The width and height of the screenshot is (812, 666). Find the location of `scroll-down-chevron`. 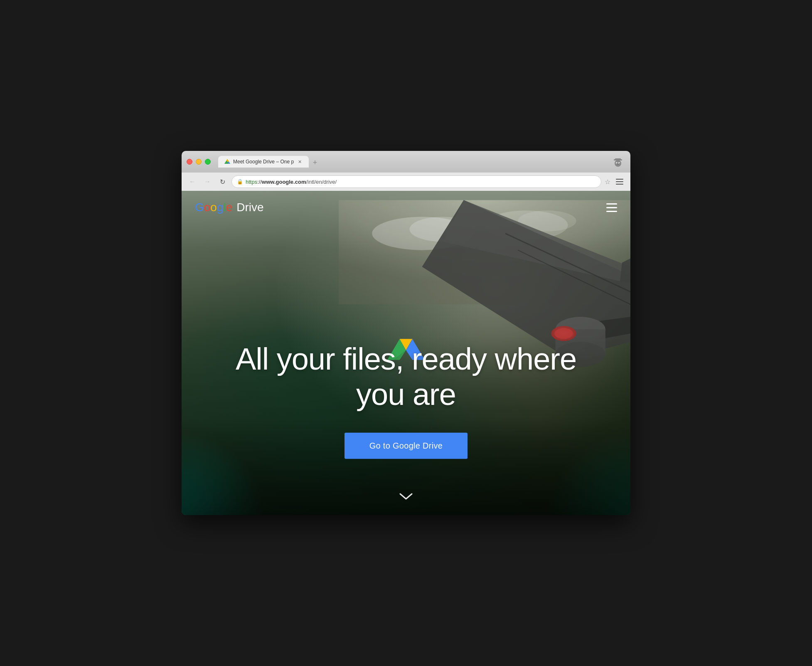

scroll-down-chevron is located at coordinates (406, 497).